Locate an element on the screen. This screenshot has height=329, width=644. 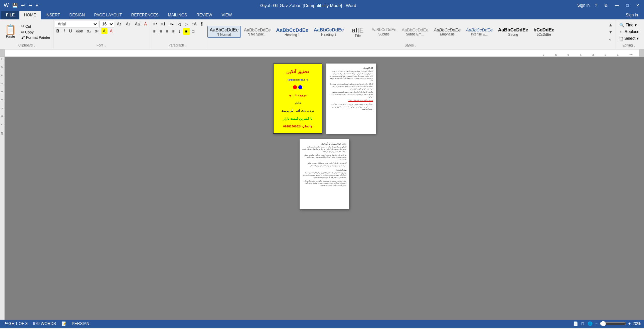
close-button: ✕ is located at coordinates (638, 5).